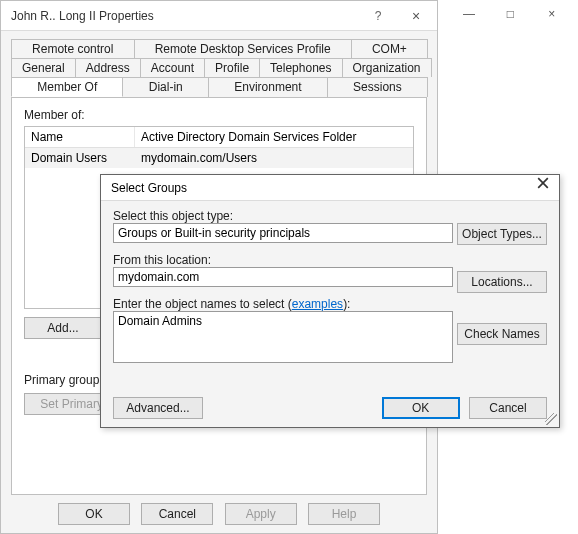 Image resolution: width=578 pixels, height=534 pixels. Describe the element at coordinates (63, 328) in the screenshot. I see `add-button: Add...` at that location.